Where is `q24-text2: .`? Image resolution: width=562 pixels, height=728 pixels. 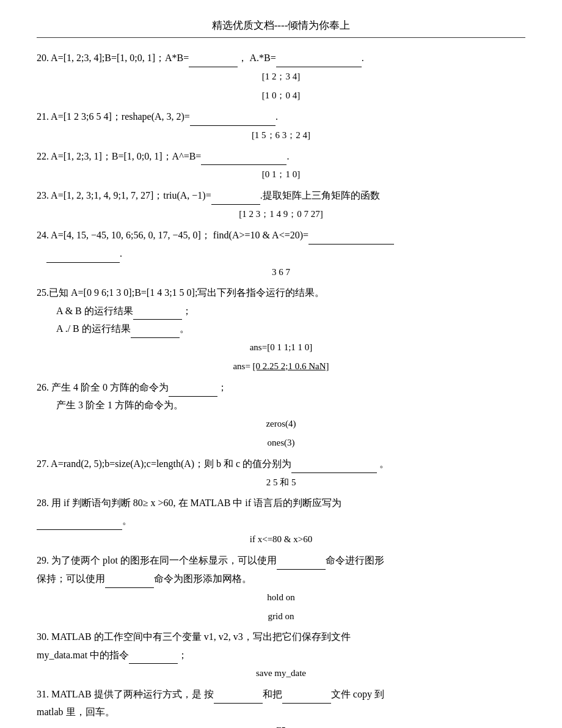
q24-text2: . is located at coordinates (281, 254).